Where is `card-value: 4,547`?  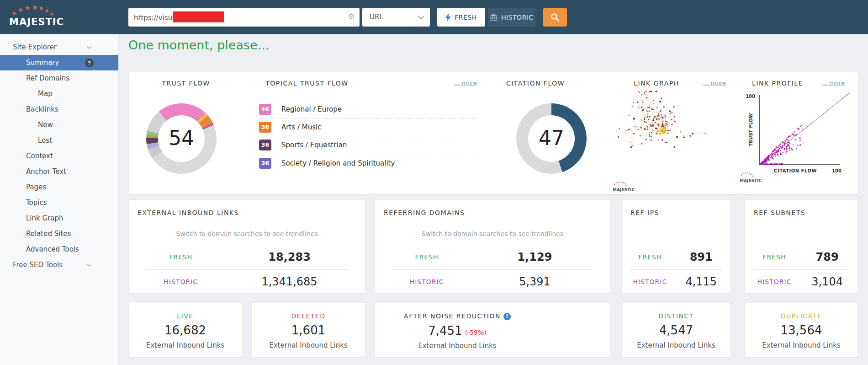
card-value: 4,547 is located at coordinates (676, 330).